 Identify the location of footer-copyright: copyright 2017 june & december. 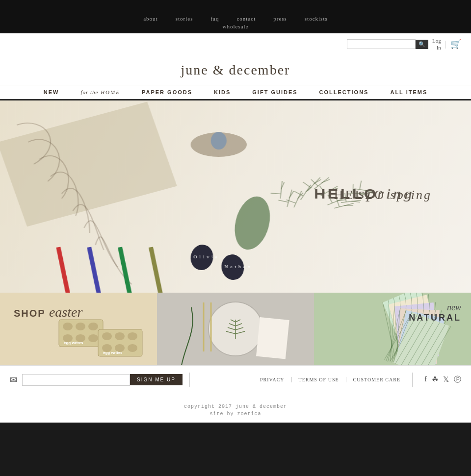
(236, 407).